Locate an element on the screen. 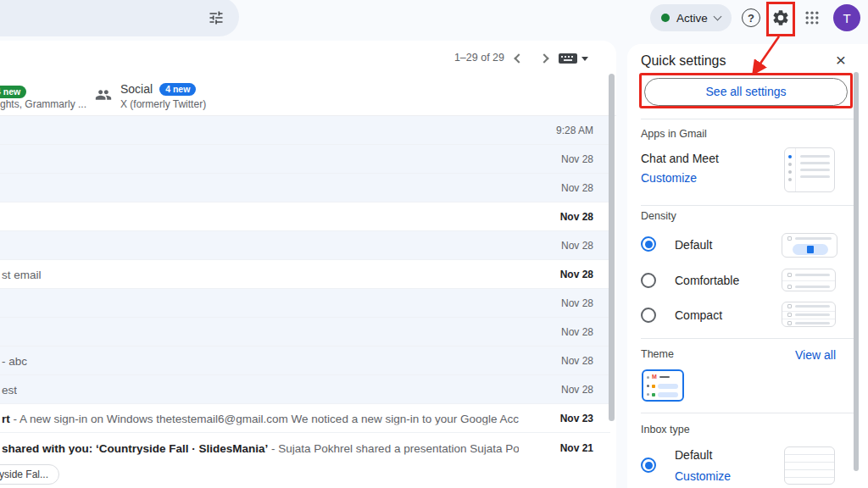  email-row: st emailNov 28 is located at coordinates (305, 274).